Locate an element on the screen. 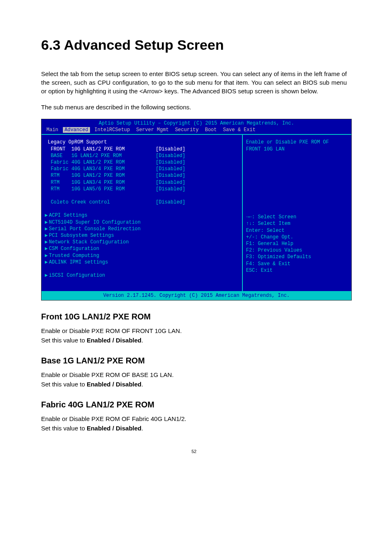  sub-network-stack: ▶ Network Stack Configuration is located at coordinates (142, 242).